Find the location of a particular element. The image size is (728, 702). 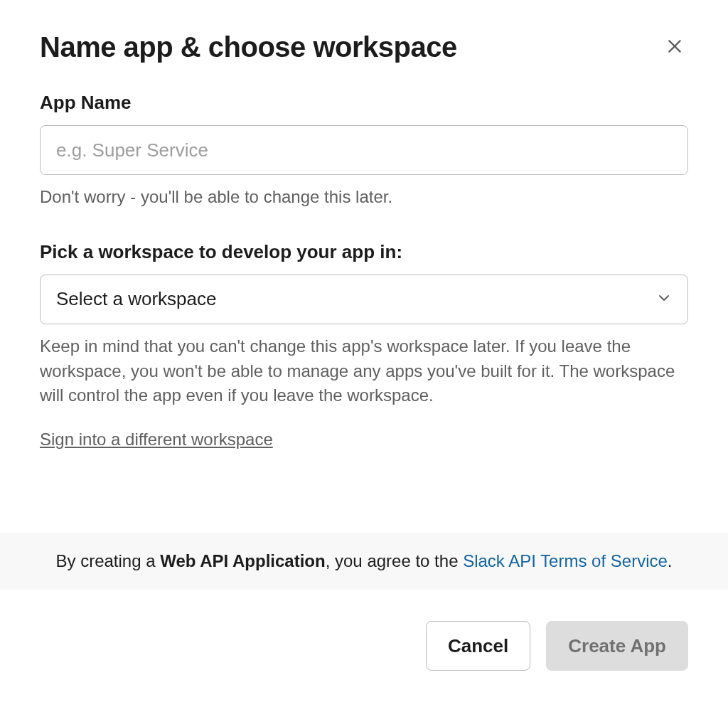

workspace-select: Select a workspace is located at coordinates (364, 299).